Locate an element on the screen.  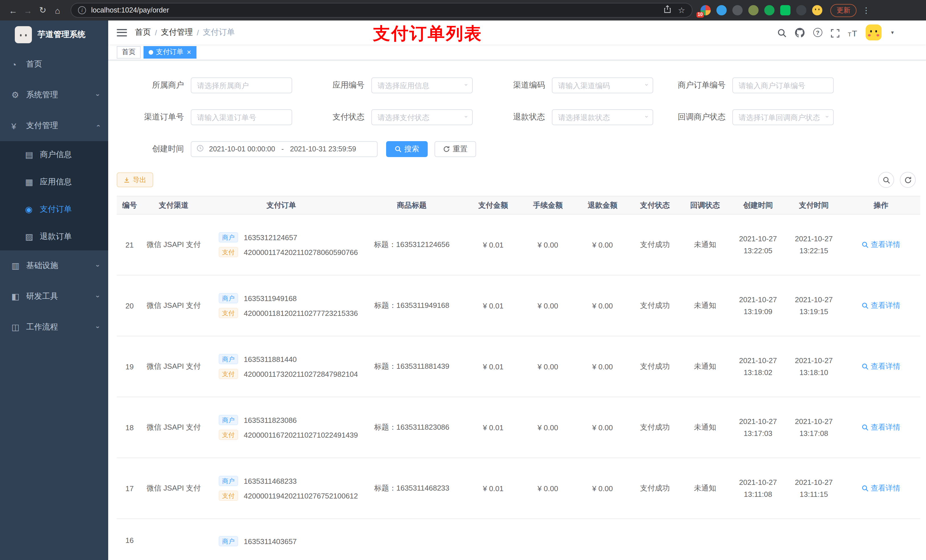
cell-create-time: 2021-10-2713:19:09 is located at coordinates (758, 306).